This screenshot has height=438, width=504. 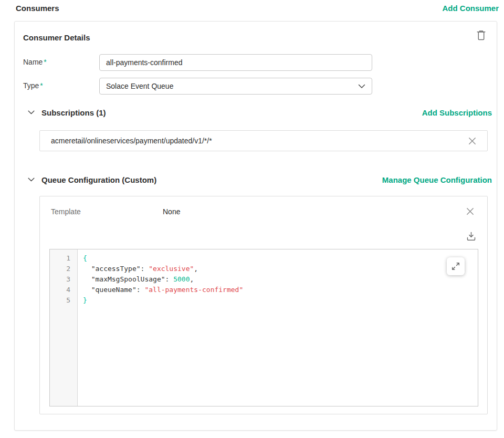 I want to click on queue-config-collapse-button, so click(x=31, y=180).